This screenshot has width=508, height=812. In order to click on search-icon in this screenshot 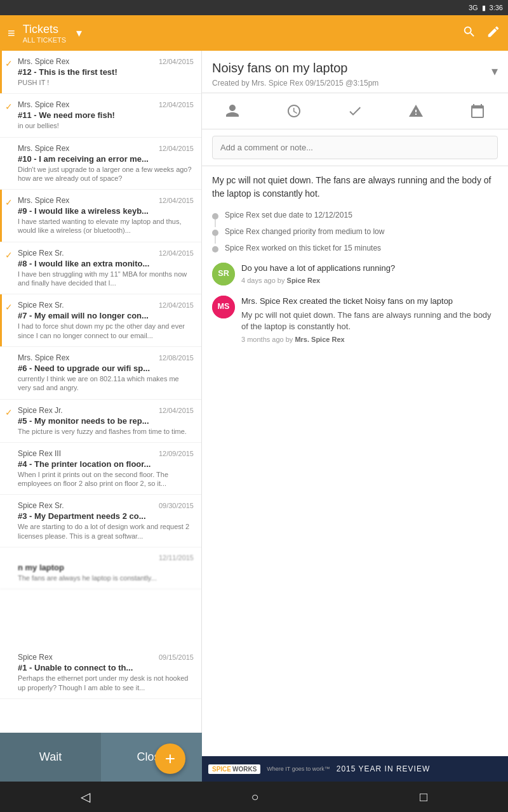, I will do `click(469, 33)`.